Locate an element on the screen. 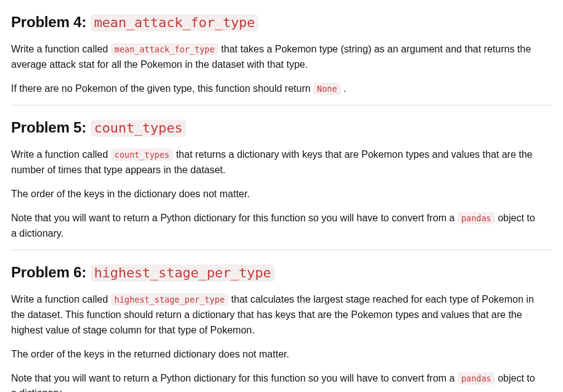 Image resolution: width=563 pixels, height=392 pixels. paragraph: The order of the keys in the dictionary … is located at coordinates (276, 195).